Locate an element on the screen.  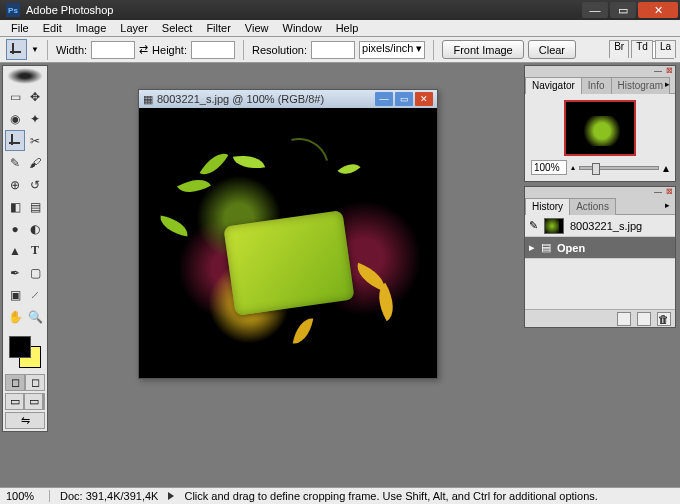
history-brush-tool: ↺ is located at coordinates (35, 184).